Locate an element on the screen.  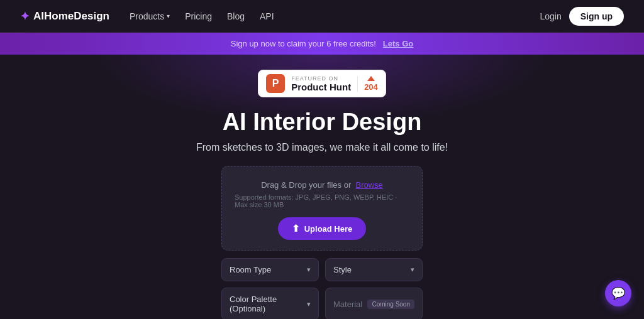
color-palette-label: Color Palette (Optional) is located at coordinates (268, 304).